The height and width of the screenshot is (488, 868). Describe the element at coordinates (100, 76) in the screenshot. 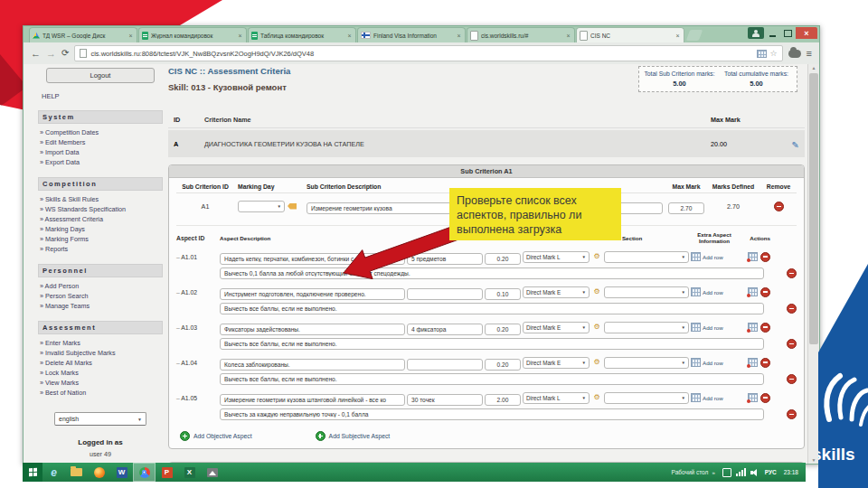

I see `logout-button: Logout` at that location.